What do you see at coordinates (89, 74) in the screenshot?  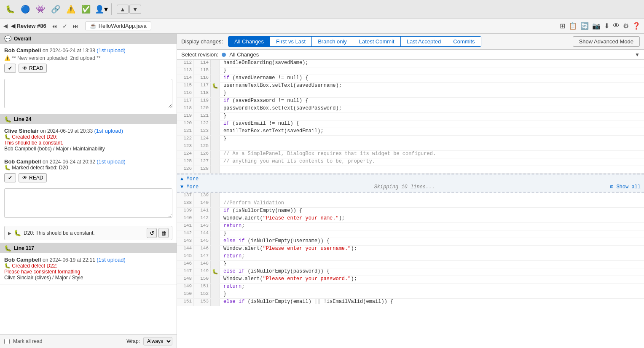 I see `sidebar-overall-section: 💬 Overall Bob Campbell on 2024-06-24 at …` at bounding box center [89, 74].